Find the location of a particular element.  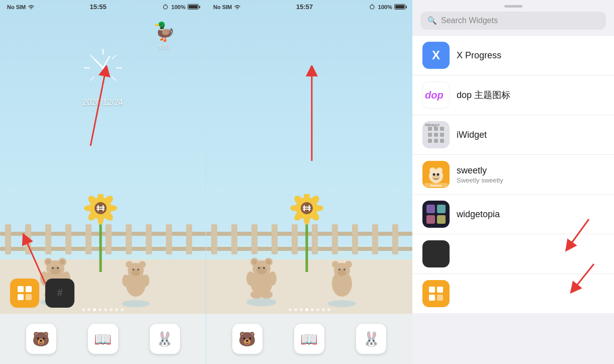

black-app-icon: # is located at coordinates (60, 293).